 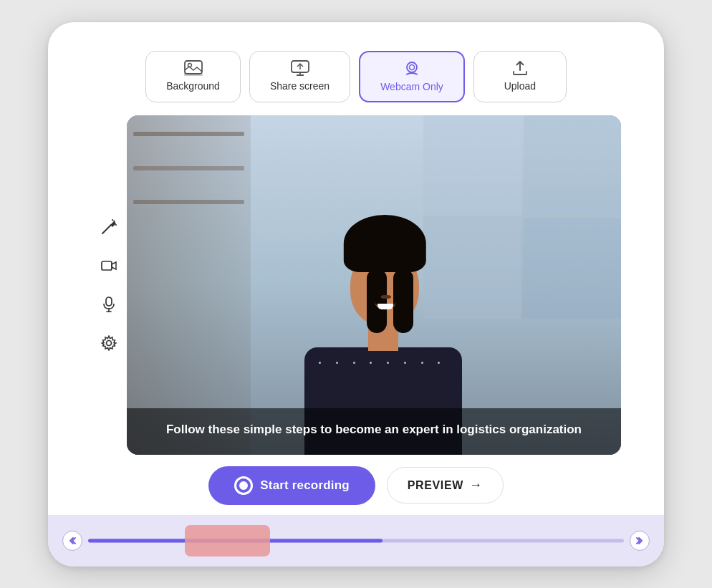 I want to click on action-row: Start recording PREVIEW →, so click(x=356, y=485).